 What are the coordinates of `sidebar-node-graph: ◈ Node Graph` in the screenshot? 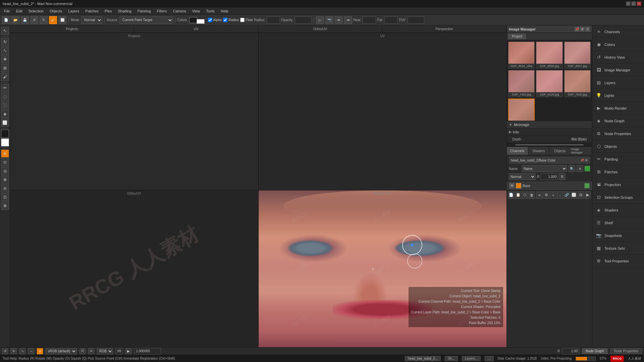 It's located at (618, 121).